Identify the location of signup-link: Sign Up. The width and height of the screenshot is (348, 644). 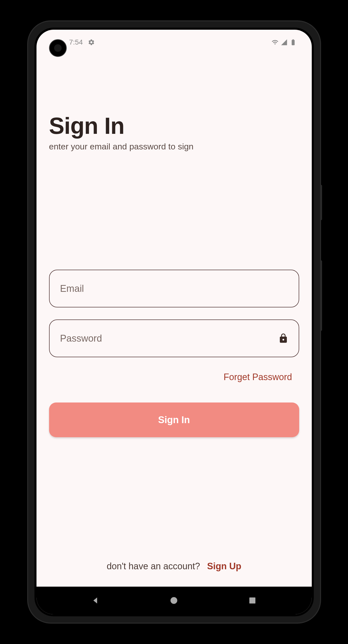
(224, 566).